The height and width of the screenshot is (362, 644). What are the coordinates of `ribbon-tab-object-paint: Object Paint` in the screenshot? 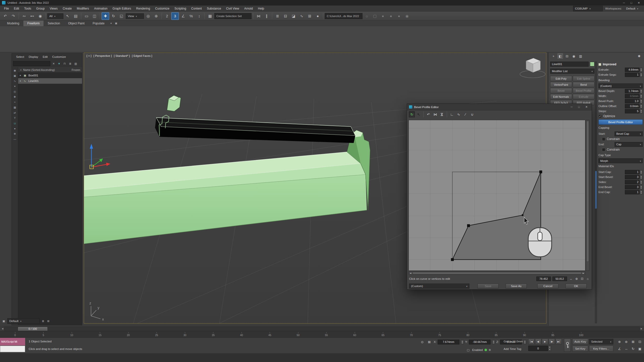 It's located at (76, 23).